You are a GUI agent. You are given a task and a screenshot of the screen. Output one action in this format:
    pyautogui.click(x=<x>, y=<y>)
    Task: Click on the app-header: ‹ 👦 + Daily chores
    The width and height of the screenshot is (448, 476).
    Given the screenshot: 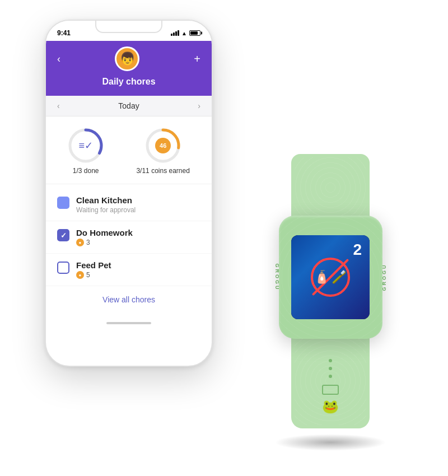 What is the action you would take?
    pyautogui.click(x=129, y=68)
    